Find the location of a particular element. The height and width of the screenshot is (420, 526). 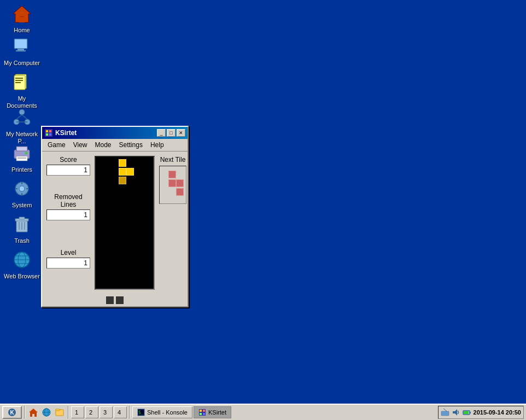

quick-browser-icon is located at coordinates (46, 412).